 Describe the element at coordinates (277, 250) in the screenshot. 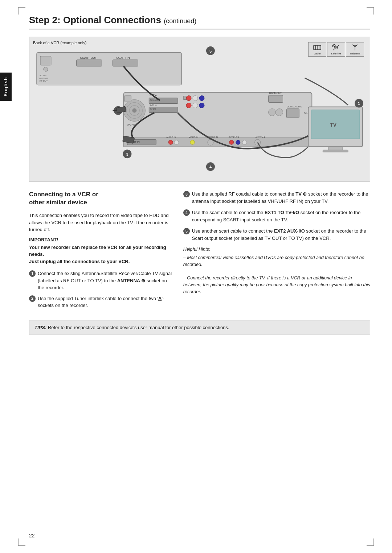

I see `helpful-hints-title: Helpful Hints:` at that location.